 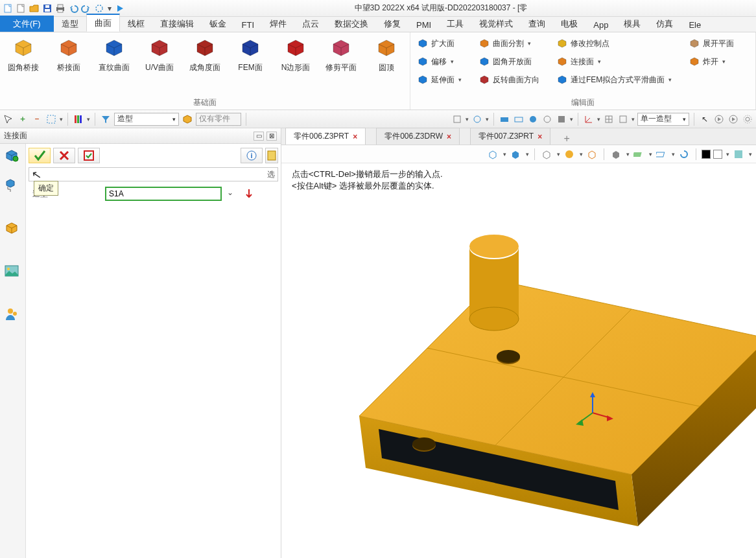 What do you see at coordinates (695, 25) in the screenshot?
I see `menu-tab-ele: Ele` at bounding box center [695, 25].